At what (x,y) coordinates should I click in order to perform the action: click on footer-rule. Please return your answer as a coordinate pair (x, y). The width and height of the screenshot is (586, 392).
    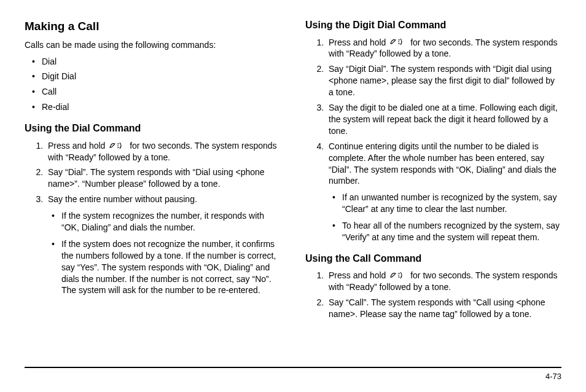
    Looking at the image, I should click on (293, 367).